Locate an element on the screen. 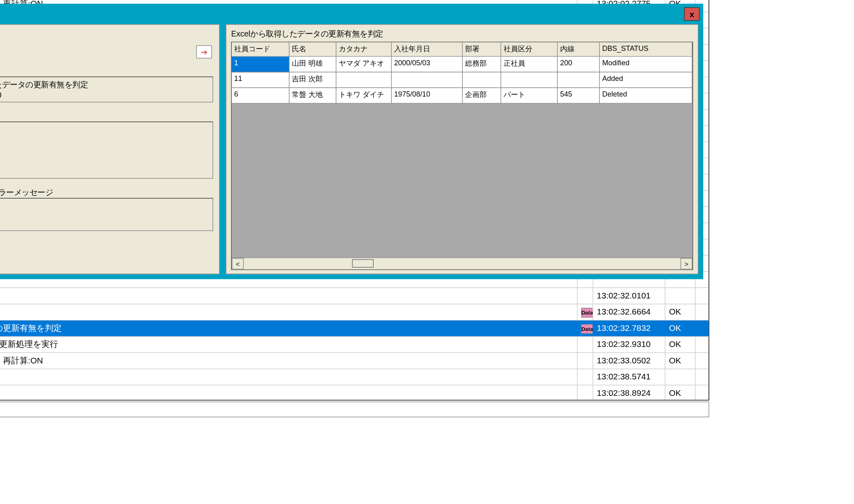  error-msg-label: エラーメッセージ is located at coordinates (107, 116).